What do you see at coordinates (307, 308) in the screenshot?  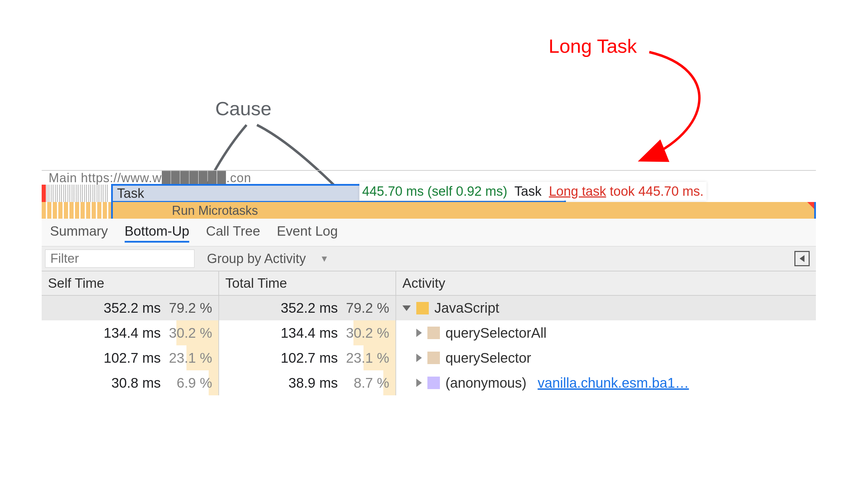 I see `cell-total-time: 352.2 ms79.2 %` at bounding box center [307, 308].